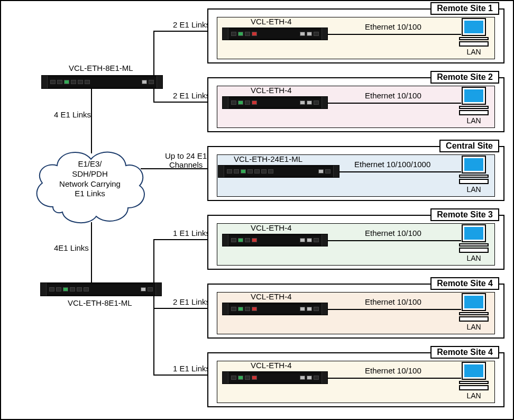  Describe the element at coordinates (271, 227) in the screenshot. I see `device-label-site3: VCL-ETH-4` at that location.